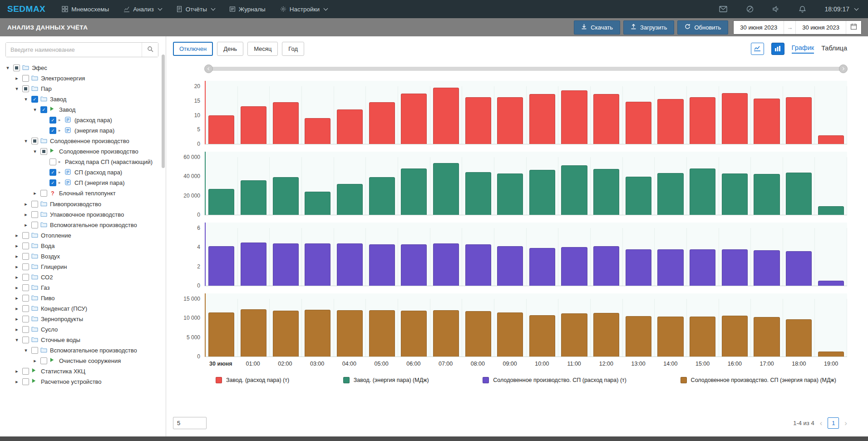 Image resolution: width=868 pixels, height=441 pixels. What do you see at coordinates (83, 256) in the screenshot?
I see `tree-item: ▸Воздух` at bounding box center [83, 256].